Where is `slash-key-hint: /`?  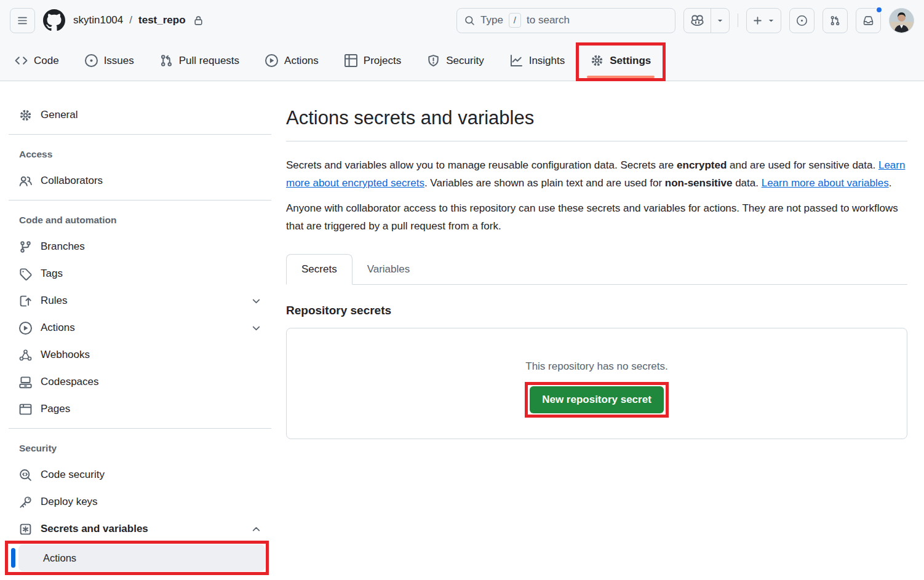
slash-key-hint: / is located at coordinates (515, 20).